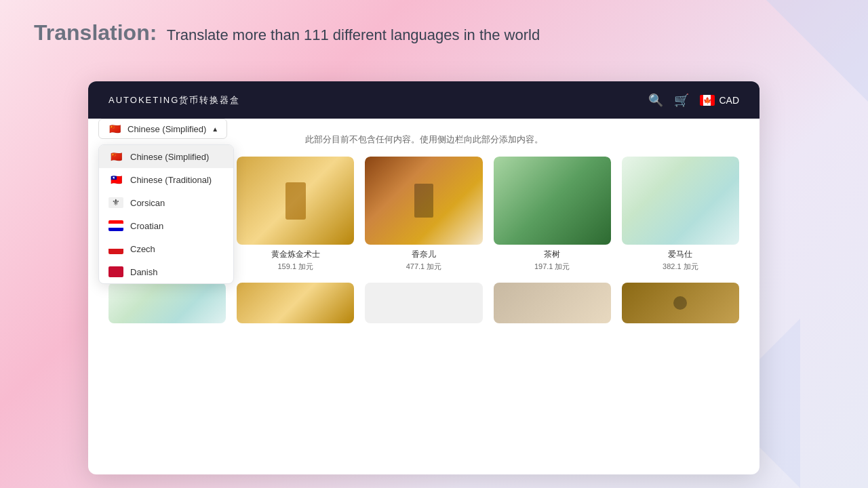 The image size is (868, 488). What do you see at coordinates (423, 214) in the screenshot?
I see `product-card-3: 香奈儿 477.1 加元` at bounding box center [423, 214].